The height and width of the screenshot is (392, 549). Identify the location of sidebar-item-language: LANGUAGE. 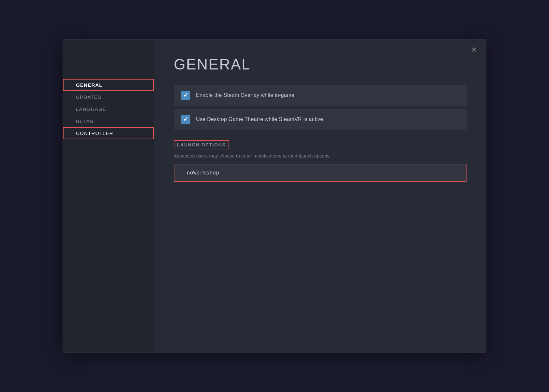
(108, 109).